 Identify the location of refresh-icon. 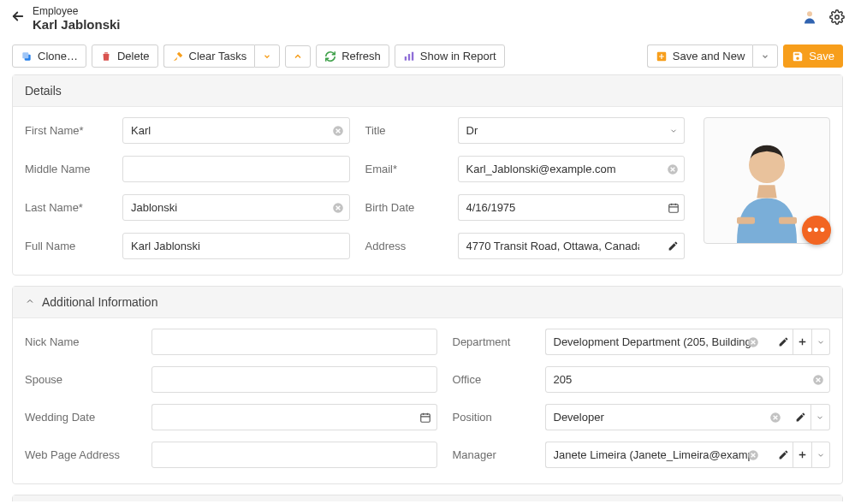
(330, 56).